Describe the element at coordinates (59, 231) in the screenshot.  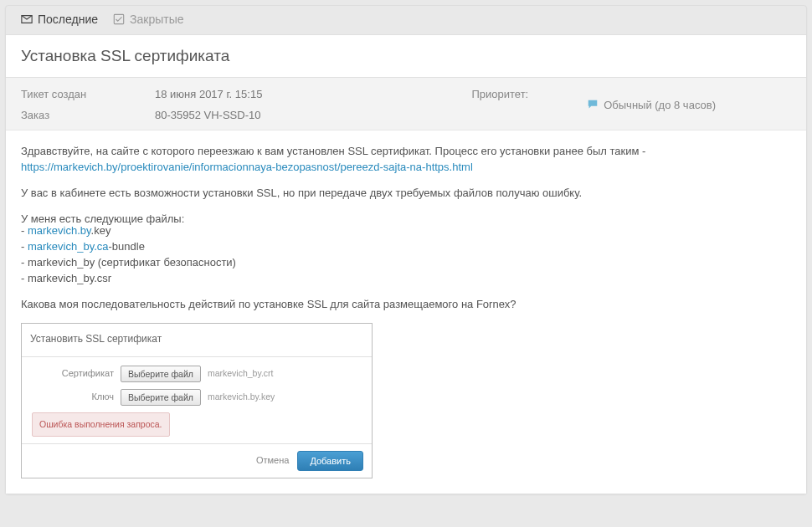
I see `file1-link: markevich.by` at that location.